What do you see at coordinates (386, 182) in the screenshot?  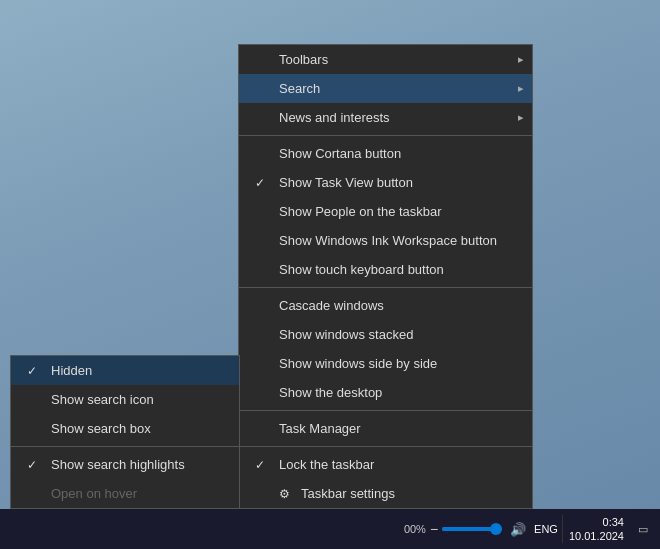 I see `menu-item-taskview: ✓ Show Task View button` at bounding box center [386, 182].